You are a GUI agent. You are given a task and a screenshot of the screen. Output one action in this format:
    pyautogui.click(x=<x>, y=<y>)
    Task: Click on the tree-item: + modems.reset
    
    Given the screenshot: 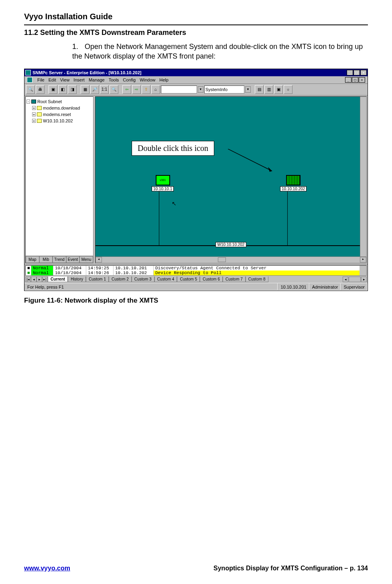 What is the action you would take?
    pyautogui.click(x=59, y=114)
    